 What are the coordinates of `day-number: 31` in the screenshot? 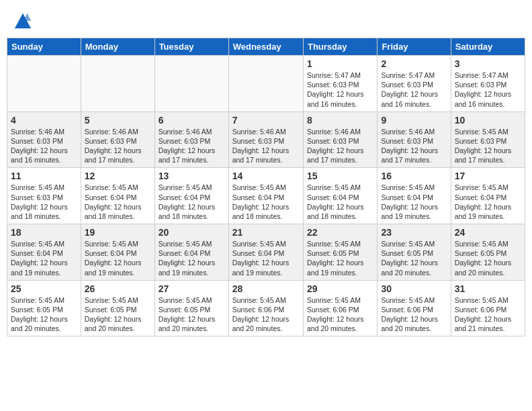 It's located at (488, 289).